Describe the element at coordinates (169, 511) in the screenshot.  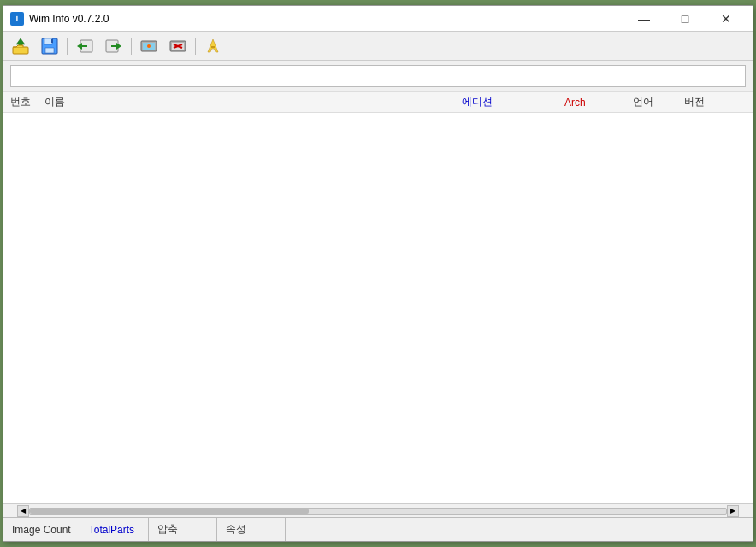
I see `scroll-thumb` at that location.